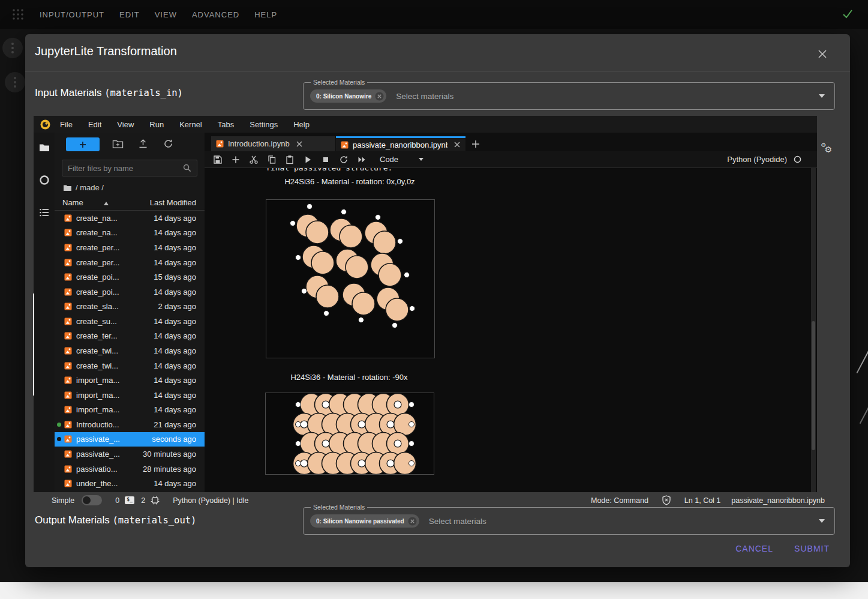 The width and height of the screenshot is (868, 599). Describe the element at coordinates (174, 439) in the screenshot. I see `file-modified: seconds ago` at that location.